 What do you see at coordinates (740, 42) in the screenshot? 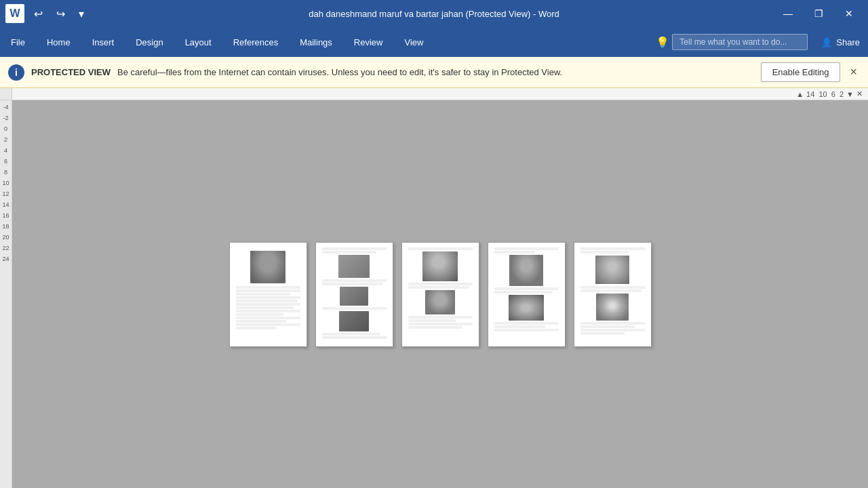
I see `search-input` at bounding box center [740, 42].